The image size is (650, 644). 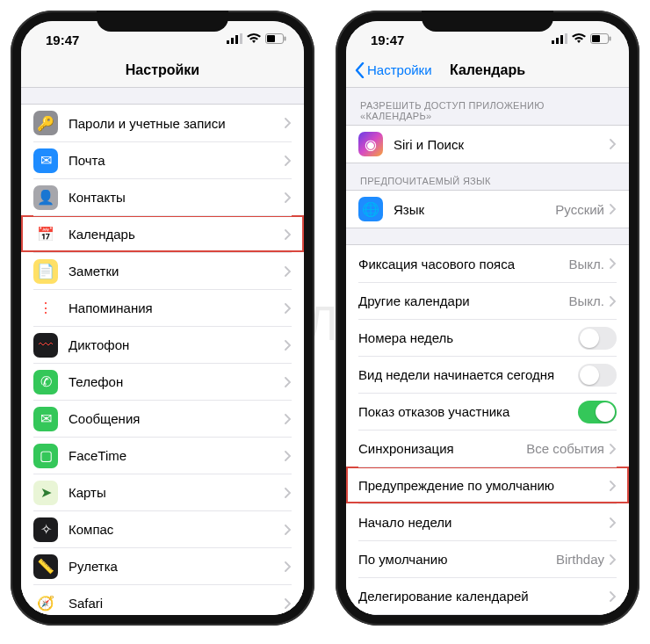 I want to click on row-label: Календарь, so click(x=177, y=234).